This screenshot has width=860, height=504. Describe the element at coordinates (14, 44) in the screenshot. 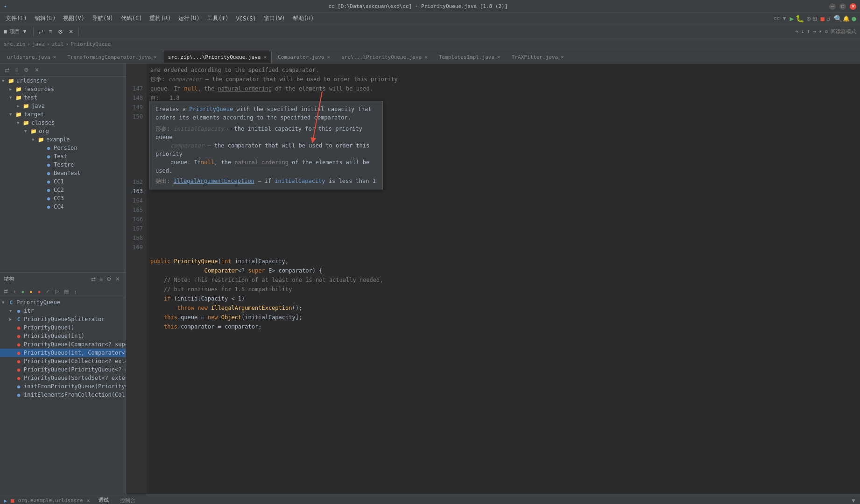

I see `breadcrumb-src: src.zip` at that location.